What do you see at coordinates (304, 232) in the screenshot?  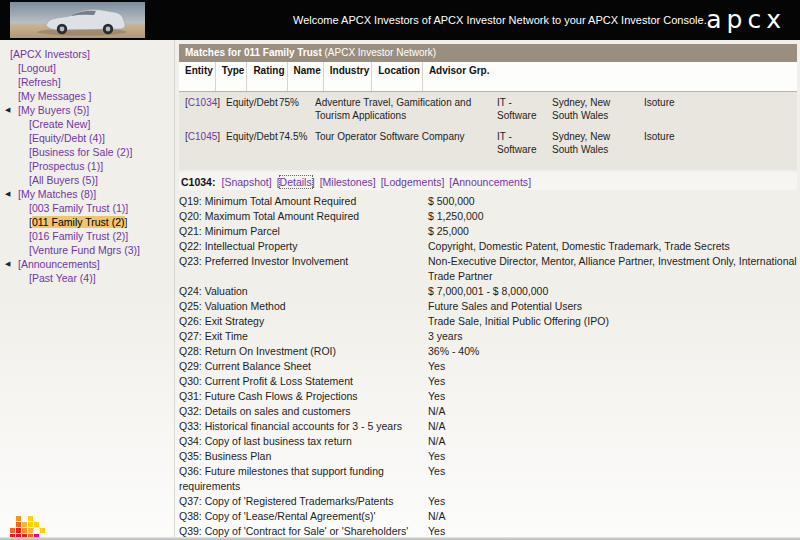 I see `qa-question: Q21: Minimum Parcel` at bounding box center [304, 232].